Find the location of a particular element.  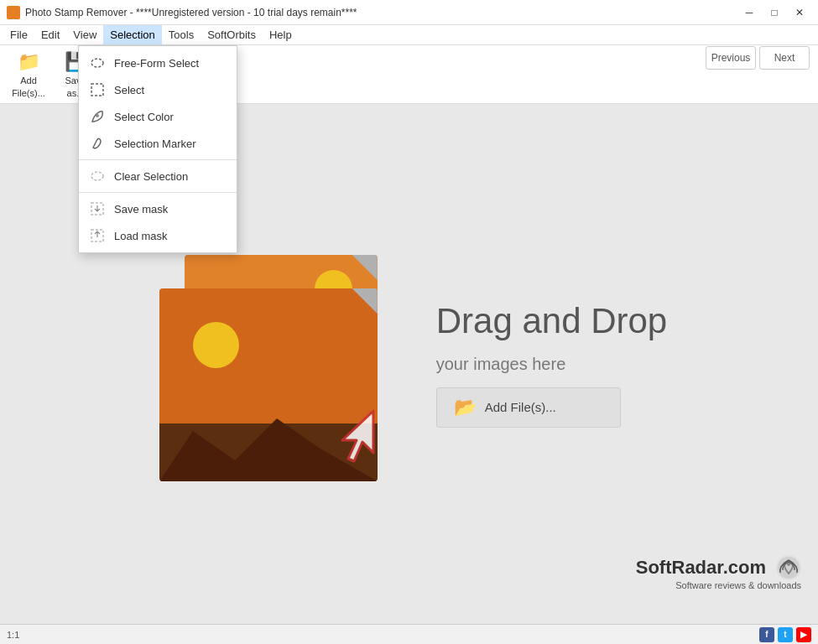

select-color-icon is located at coordinates (97, 117).